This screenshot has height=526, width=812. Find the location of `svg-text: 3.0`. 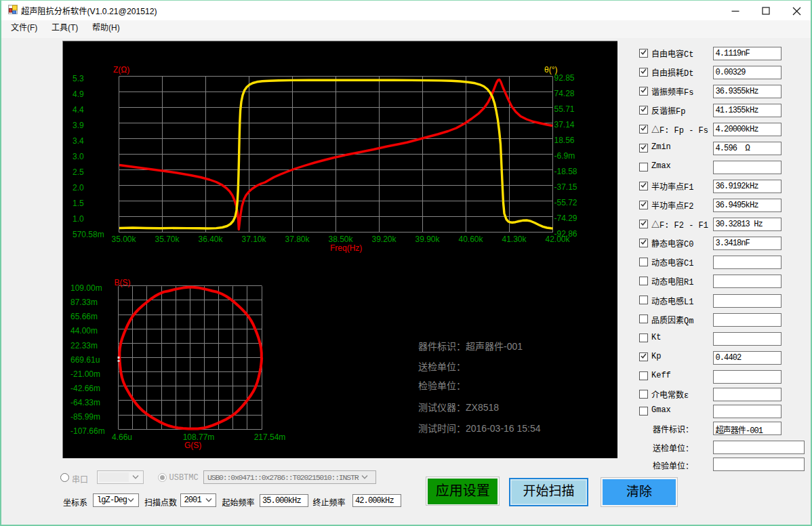

svg-text: 3.0 is located at coordinates (79, 157).